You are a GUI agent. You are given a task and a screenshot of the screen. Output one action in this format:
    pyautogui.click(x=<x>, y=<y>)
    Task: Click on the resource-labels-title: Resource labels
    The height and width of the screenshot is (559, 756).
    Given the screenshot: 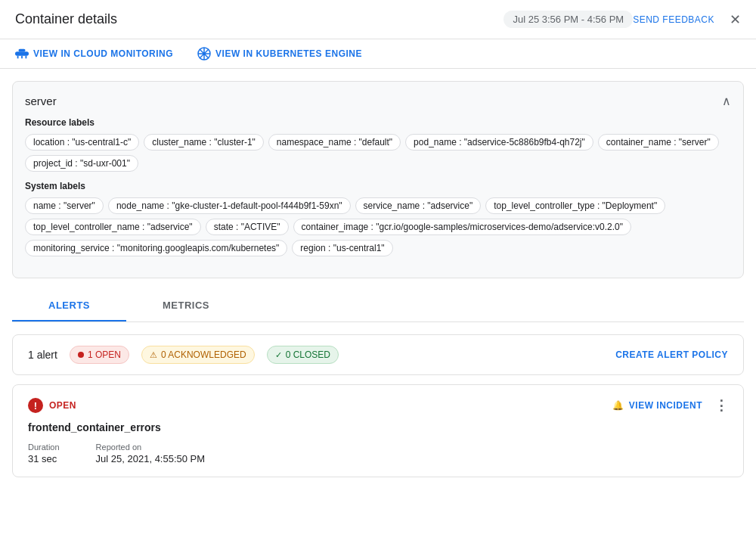 What is the action you would take?
    pyautogui.click(x=378, y=123)
    